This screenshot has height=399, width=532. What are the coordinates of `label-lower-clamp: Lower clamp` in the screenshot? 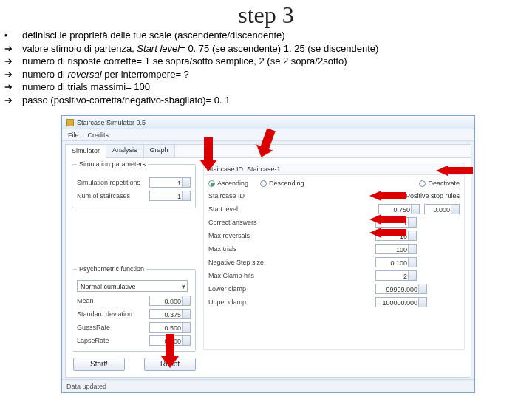 It's located at (228, 289).